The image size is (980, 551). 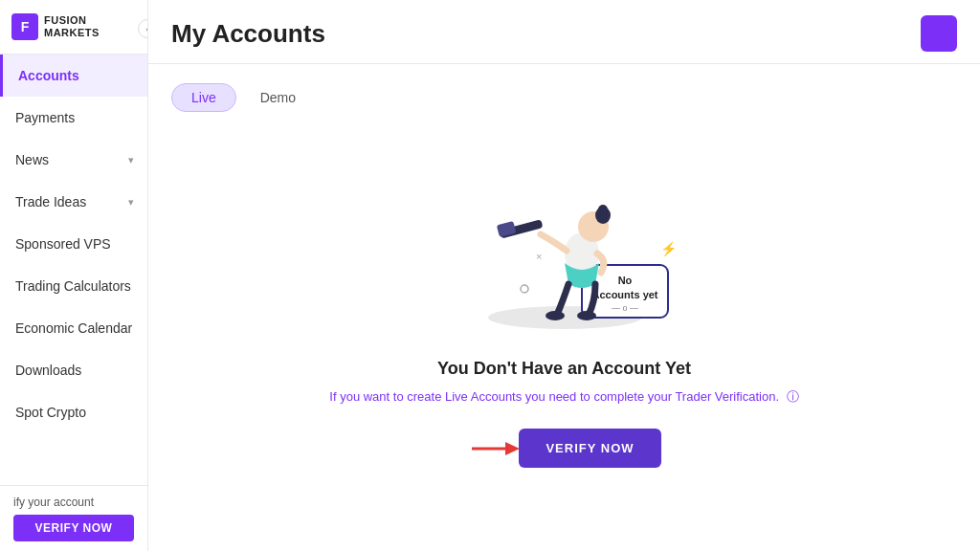 What do you see at coordinates (939, 33) in the screenshot?
I see `user-avatar` at bounding box center [939, 33].